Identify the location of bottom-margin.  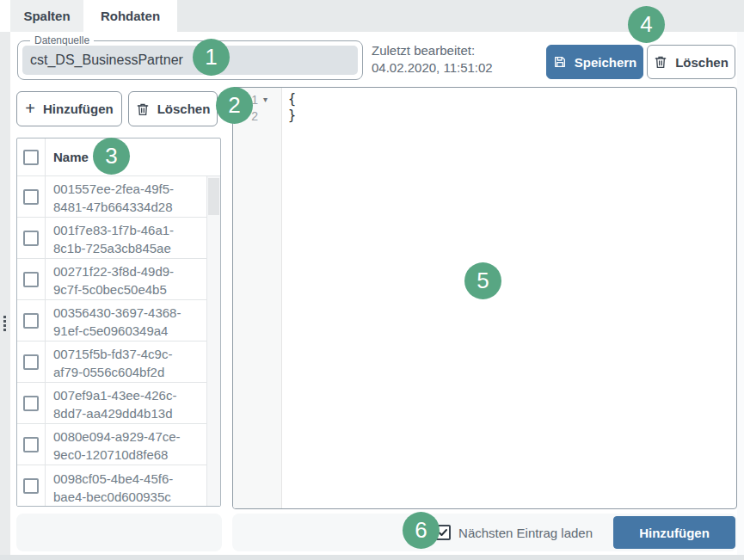
(372, 557).